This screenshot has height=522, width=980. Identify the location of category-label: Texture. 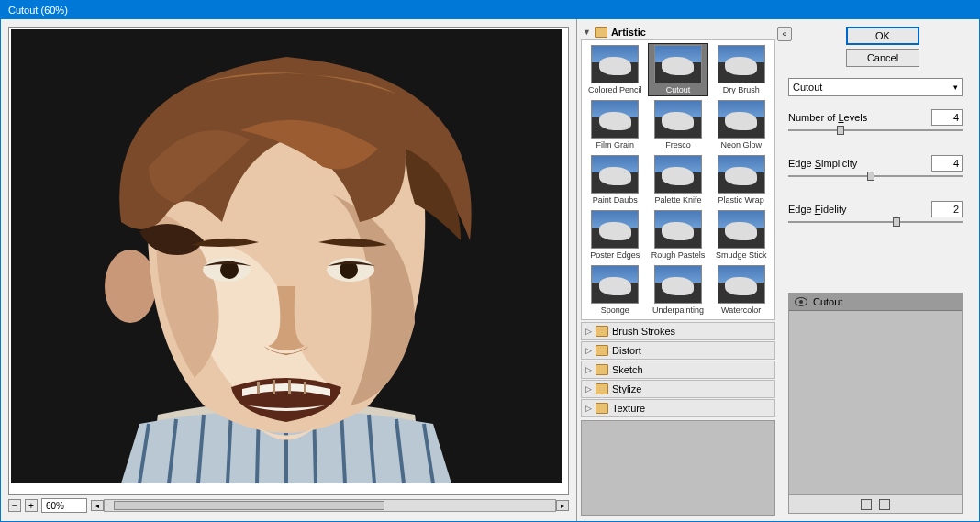
(629, 408).